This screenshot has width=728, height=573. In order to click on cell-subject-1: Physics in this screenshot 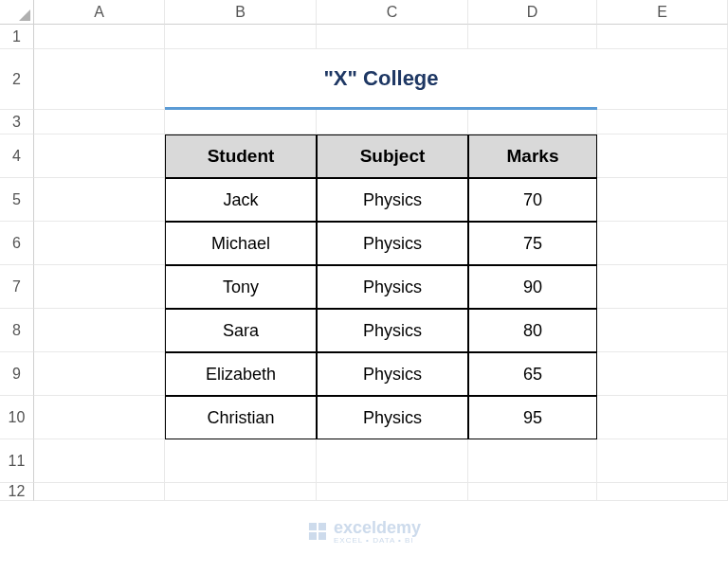, I will do `click(392, 200)`.